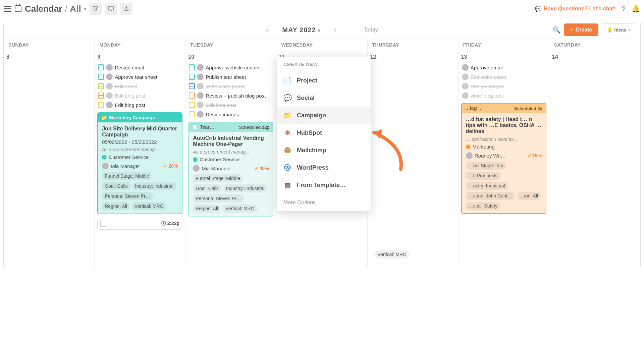 Image resolution: width=644 pixels, height=350 pixels. I want to click on day-cell-mon: 9 Design email Approve tear sheet Edit e…, so click(140, 160).